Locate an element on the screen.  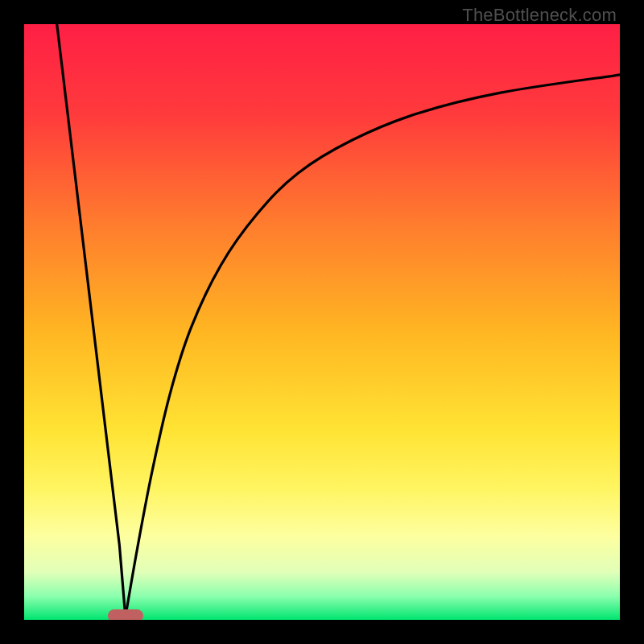
watermark-text: TheBottleneck.com is located at coordinates (539, 15).